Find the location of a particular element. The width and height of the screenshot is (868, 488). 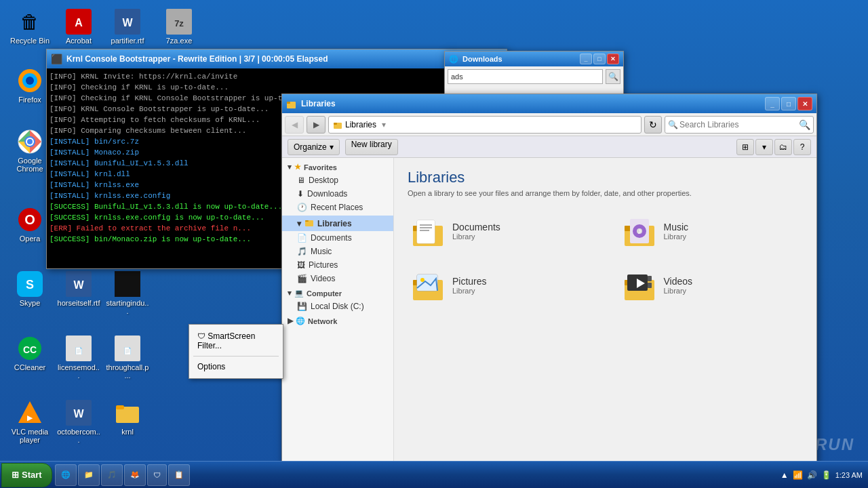

documents-library-icon is located at coordinates (428, 231).